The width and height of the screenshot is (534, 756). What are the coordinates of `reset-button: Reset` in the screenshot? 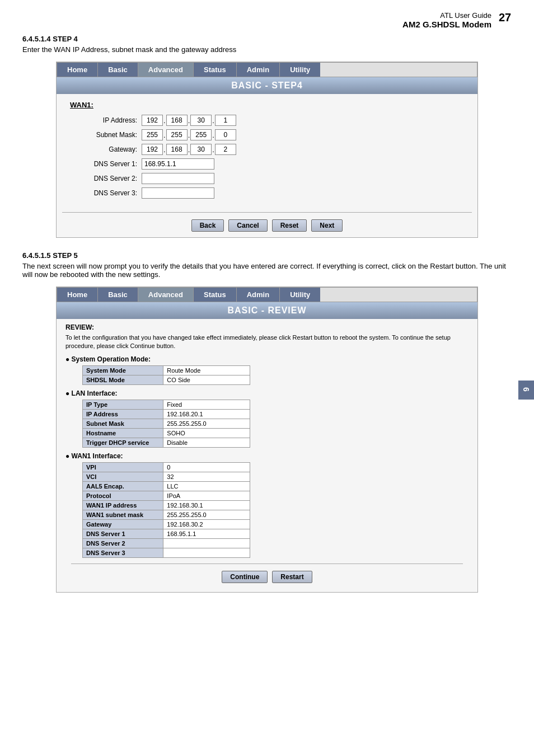 It's located at (290, 226).